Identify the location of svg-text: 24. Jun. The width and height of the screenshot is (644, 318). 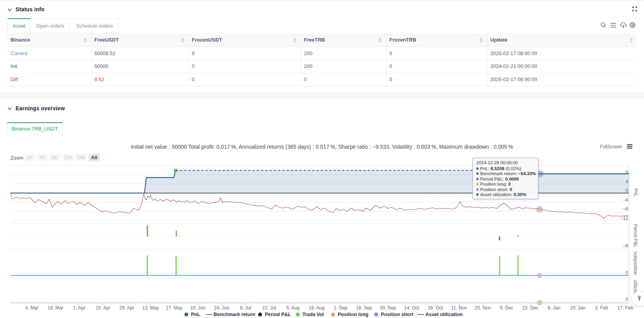
(222, 308).